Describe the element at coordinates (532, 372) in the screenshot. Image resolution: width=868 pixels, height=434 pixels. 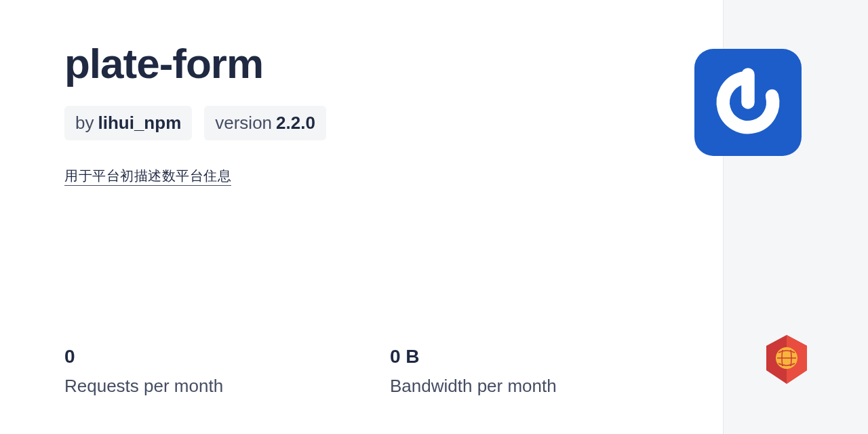
I see `bandwidth-stat: 0 B Bandwidth per month` at that location.